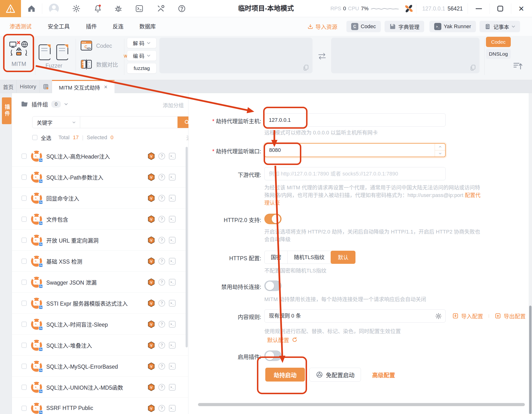  What do you see at coordinates (453, 26) in the screenshot?
I see `yak-runner-button: >_ Yak Runner` at bounding box center [453, 26].